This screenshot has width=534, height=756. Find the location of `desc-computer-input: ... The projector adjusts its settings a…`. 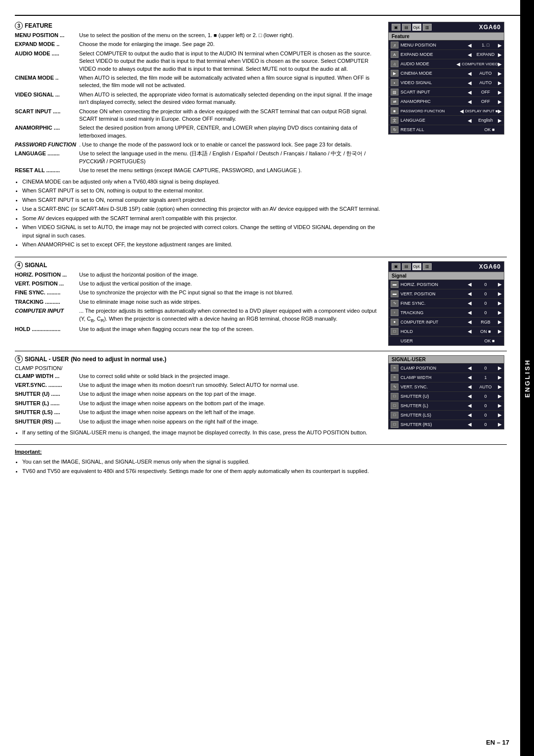

desc-computer-input: ... The projector adjusts its settings a… is located at coordinates (230, 316).